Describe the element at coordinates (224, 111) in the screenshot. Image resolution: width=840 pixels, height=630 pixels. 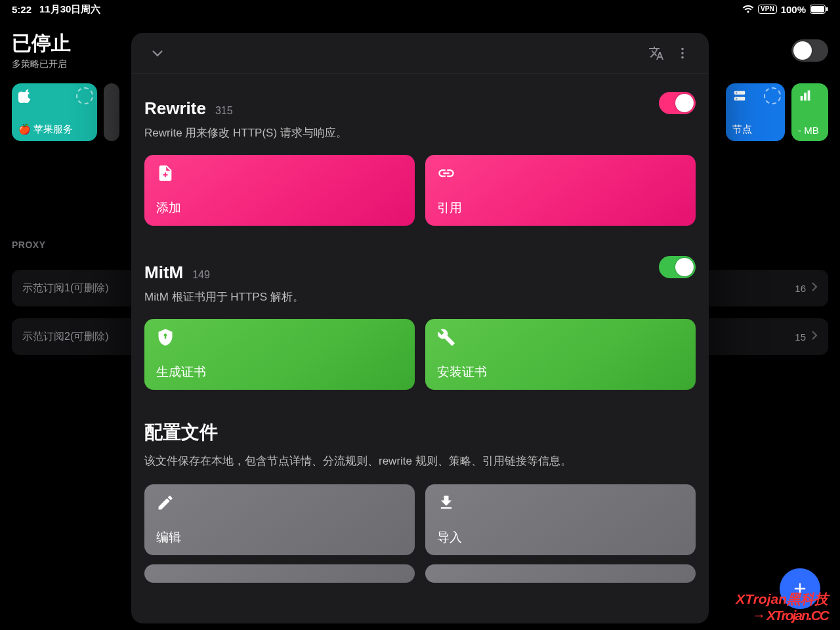
I see `rewrite-count: 315` at that location.